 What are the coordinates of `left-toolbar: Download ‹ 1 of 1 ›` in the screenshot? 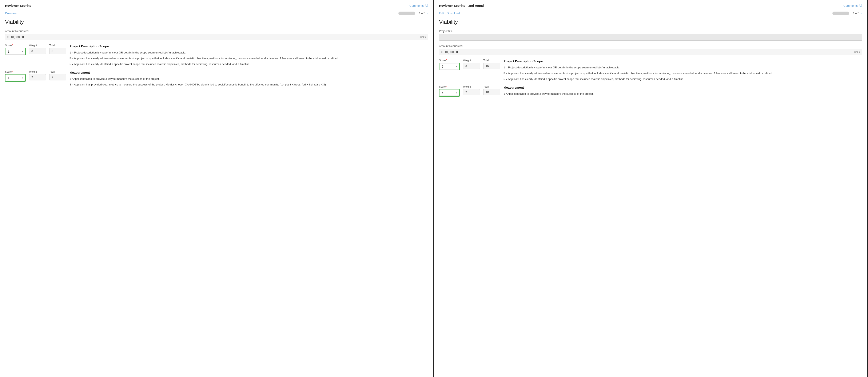 It's located at (217, 13).